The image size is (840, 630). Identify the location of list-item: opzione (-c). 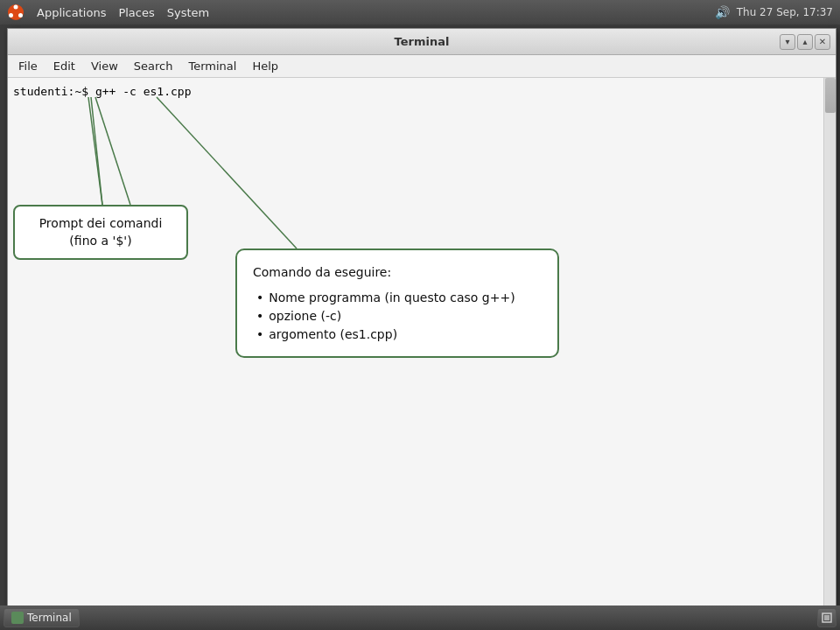
(399, 317).